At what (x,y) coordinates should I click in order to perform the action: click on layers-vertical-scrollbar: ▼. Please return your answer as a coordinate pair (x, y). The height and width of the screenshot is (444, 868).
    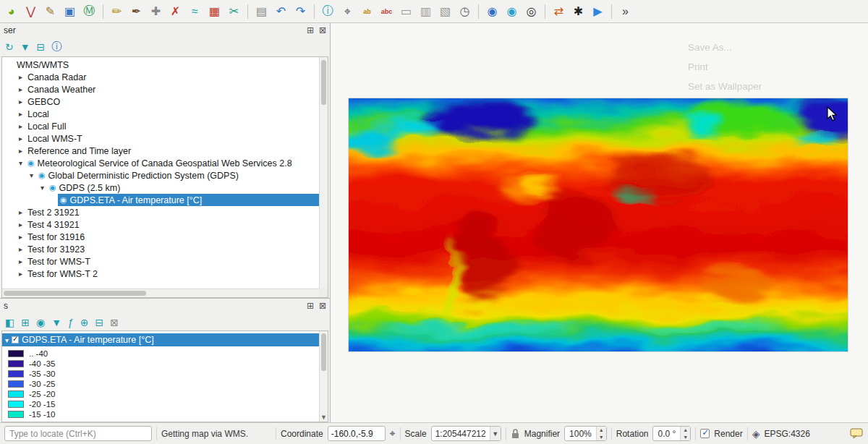
    Looking at the image, I should click on (323, 376).